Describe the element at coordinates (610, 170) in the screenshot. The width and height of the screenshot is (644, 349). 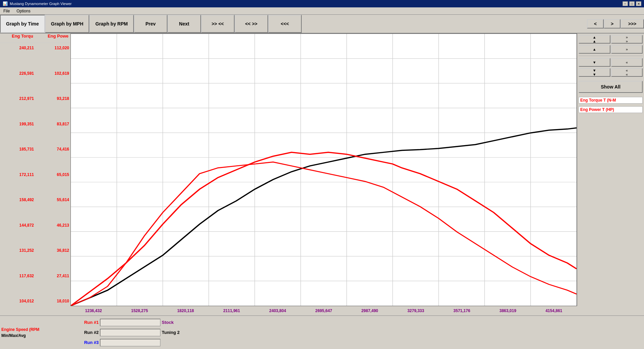
I see `right-panel: ▲▲ »» ▲ » ▼ « ▼▼ «« Show All Eng Torque …` at that location.